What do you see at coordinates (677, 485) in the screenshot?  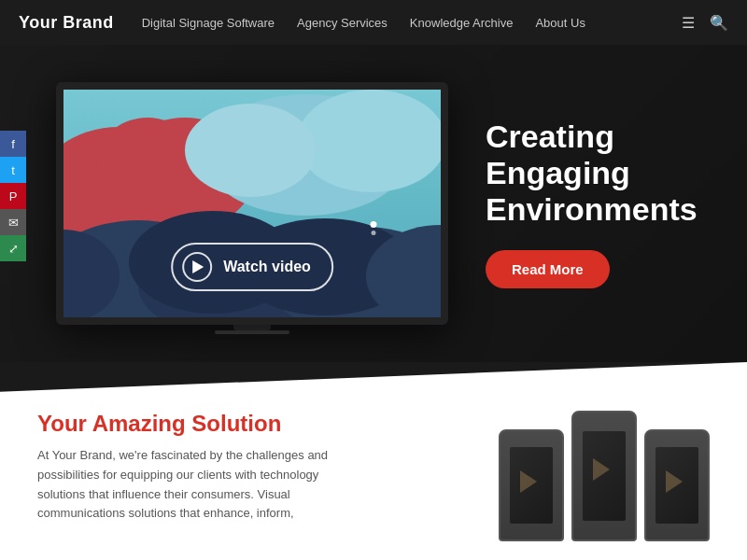 I see `kiosk-right-screen` at bounding box center [677, 485].